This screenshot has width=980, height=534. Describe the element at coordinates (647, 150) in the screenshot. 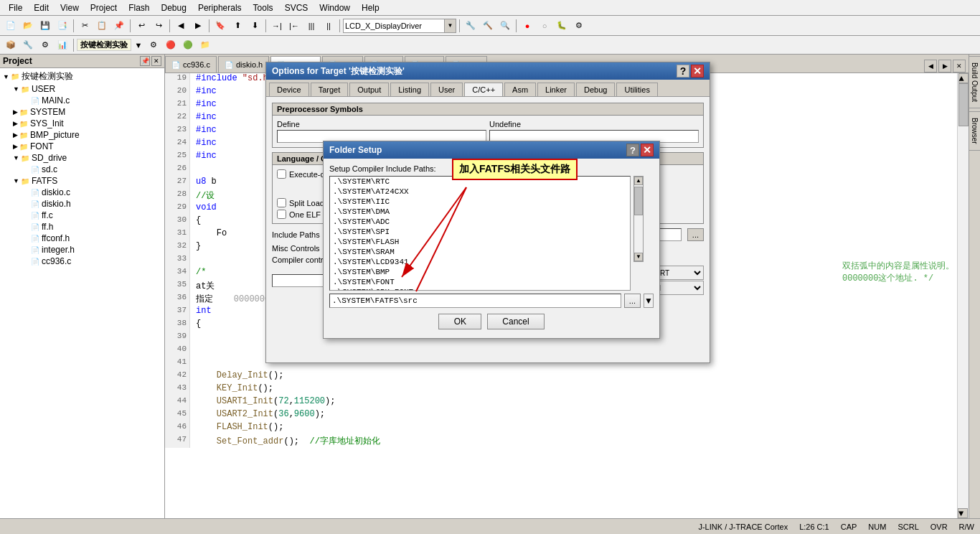

I see `folder-close-btn: ✕` at that location.